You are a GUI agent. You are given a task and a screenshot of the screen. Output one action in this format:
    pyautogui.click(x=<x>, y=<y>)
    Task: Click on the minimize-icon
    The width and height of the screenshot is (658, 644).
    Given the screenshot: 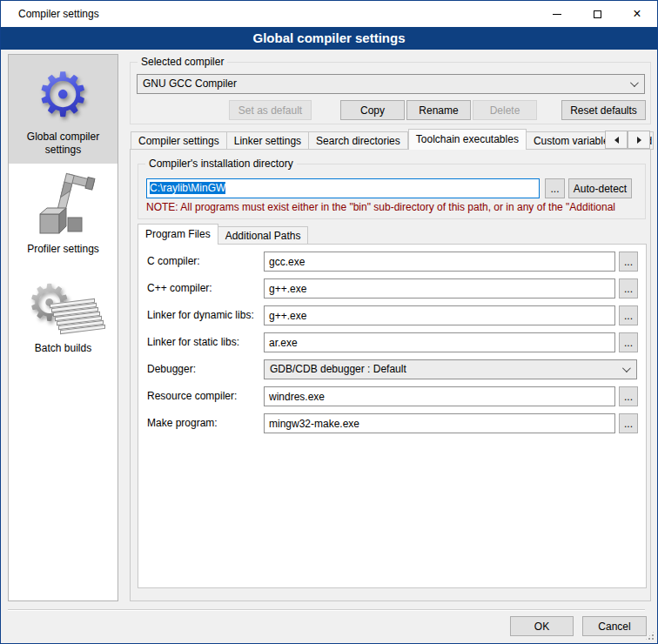 What is the action you would take?
    pyautogui.click(x=557, y=14)
    